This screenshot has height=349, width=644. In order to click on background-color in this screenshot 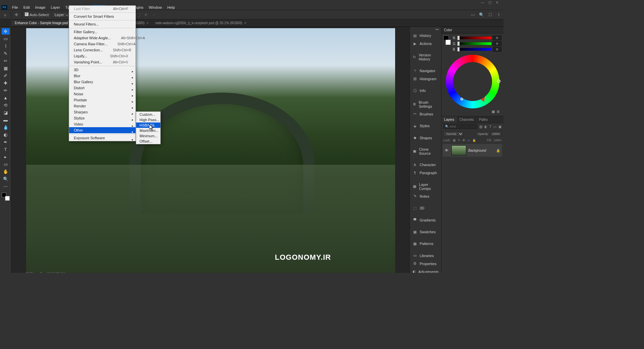, I will do `click(7, 198)`.